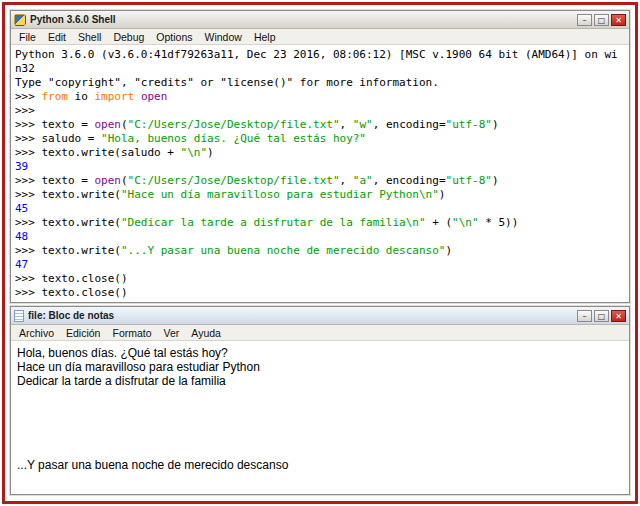  I want to click on shell-line: >>> texto.write(saludo + "\n"), so click(320, 153).